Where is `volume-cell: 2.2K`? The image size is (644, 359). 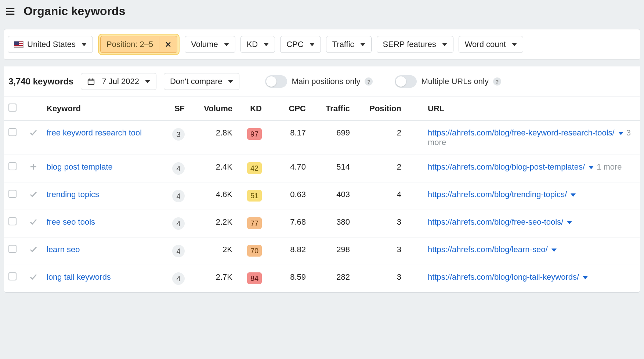 volume-cell: 2.2K is located at coordinates (213, 224).